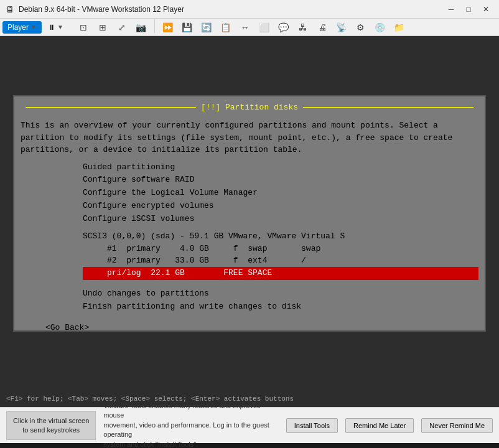  I want to click on app-icon: 🖥, so click(10, 9).